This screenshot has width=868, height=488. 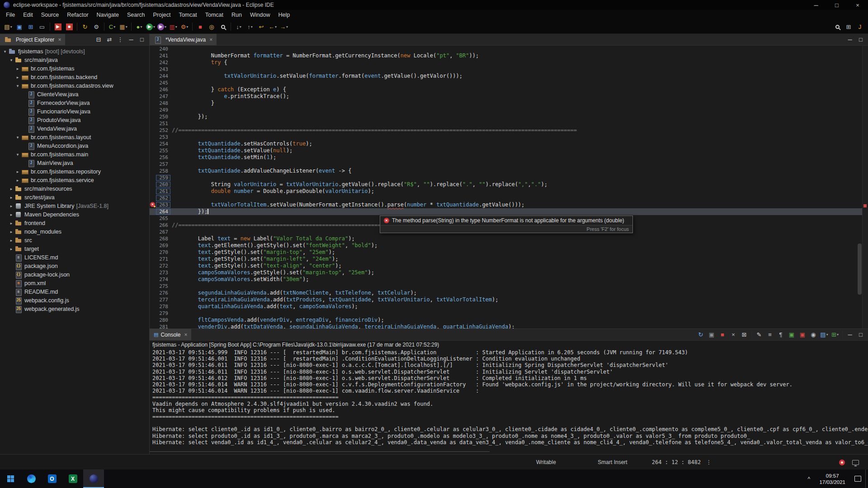 What do you see at coordinates (865, 187) in the screenshot?
I see `overview-ruler` at bounding box center [865, 187].